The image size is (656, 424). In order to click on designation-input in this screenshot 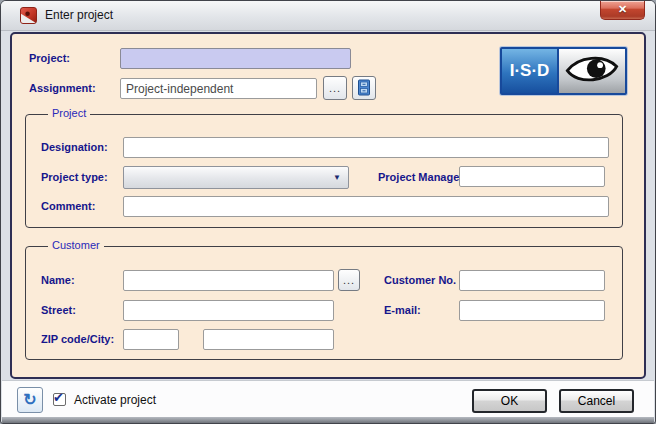, I will do `click(366, 148)`.